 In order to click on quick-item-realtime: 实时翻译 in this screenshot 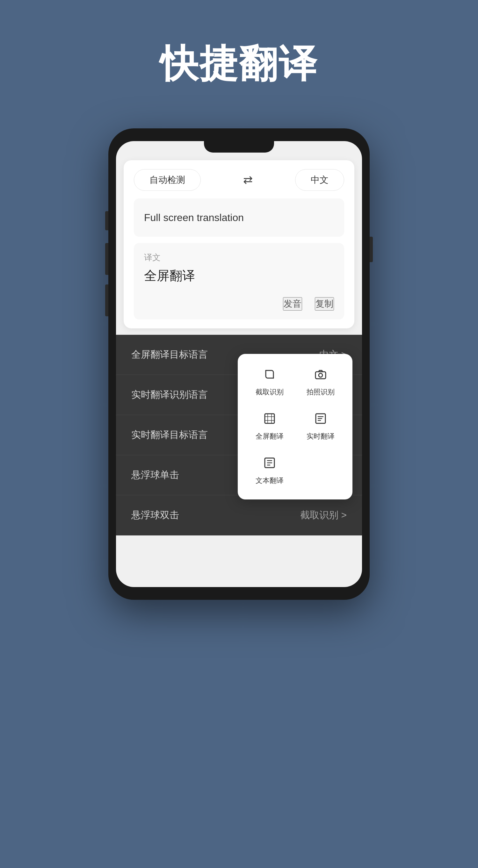, I will do `click(321, 427)`.